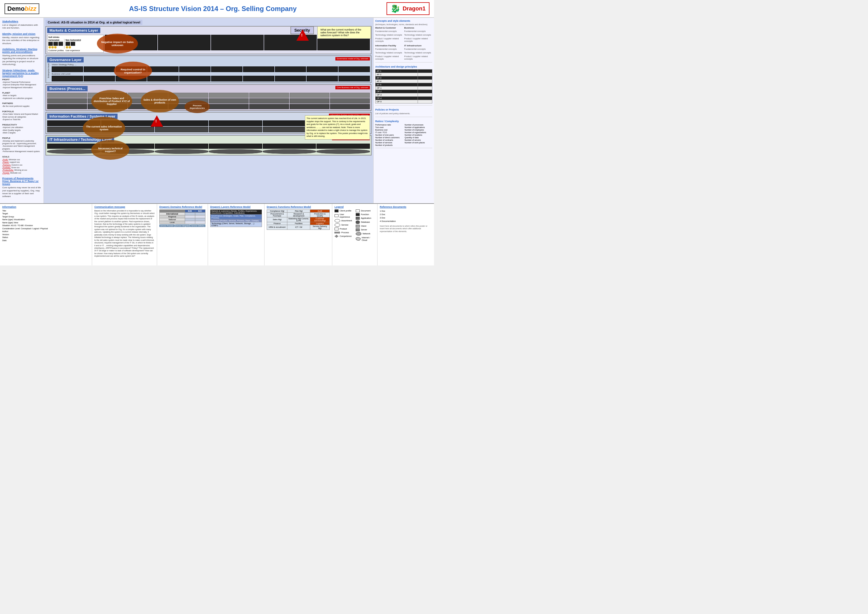  What do you see at coordinates (404, 86) in the screenshot?
I see `ap-table: AP-1 AP-2 AP-3 AP-4` at bounding box center [404, 86].